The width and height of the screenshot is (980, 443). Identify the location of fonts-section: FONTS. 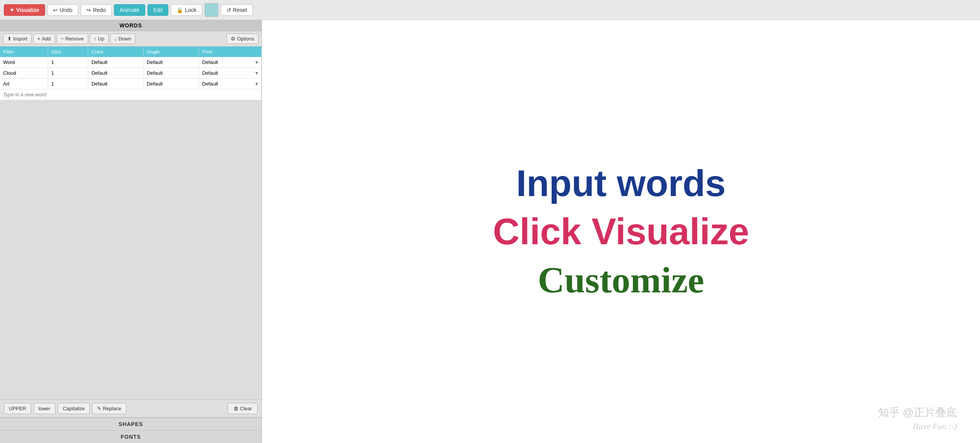
(131, 437).